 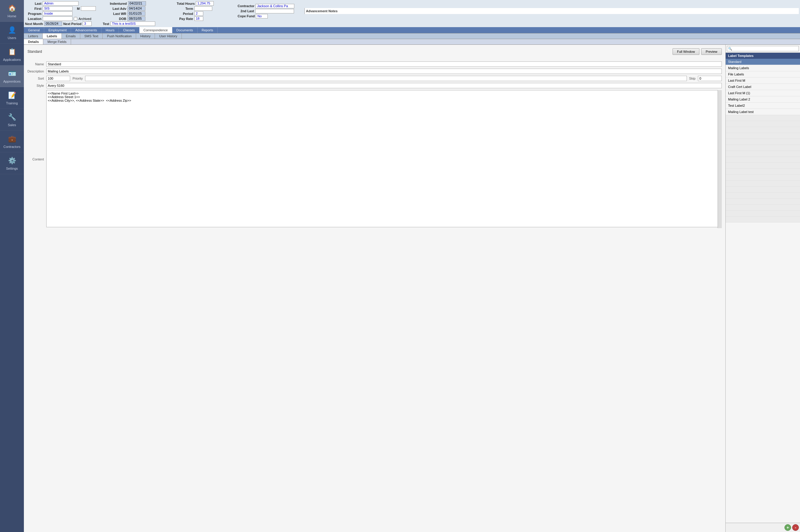 What do you see at coordinates (697, 52) in the screenshot?
I see `action-buttons: Full Window Preview` at bounding box center [697, 52].